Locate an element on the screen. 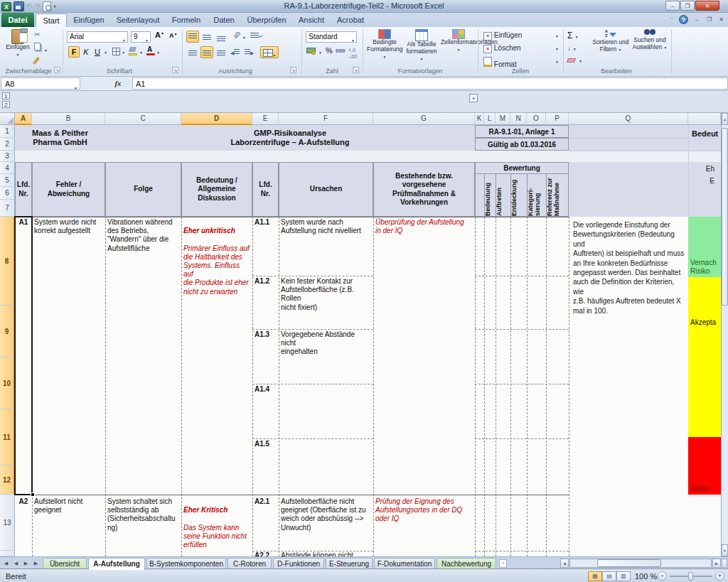 Image resolution: width=728 pixels, height=582 pixels. col-header-B: B is located at coordinates (68, 119).